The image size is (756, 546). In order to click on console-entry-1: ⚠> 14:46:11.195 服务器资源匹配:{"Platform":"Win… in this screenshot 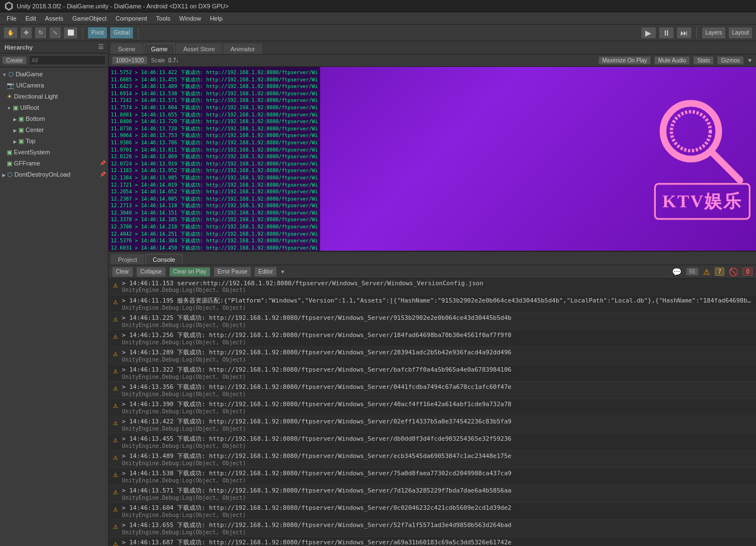, I will do `click(432, 304)`.